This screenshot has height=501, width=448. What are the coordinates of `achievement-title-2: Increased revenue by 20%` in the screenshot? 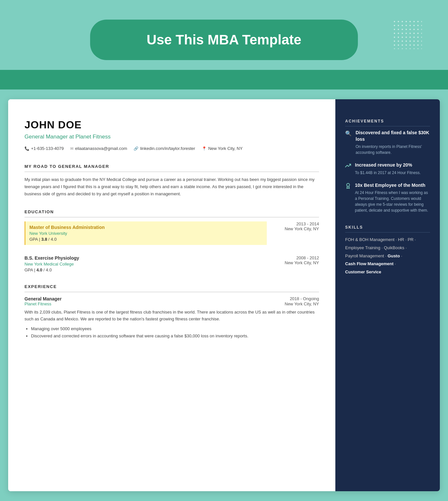 It's located at (388, 165).